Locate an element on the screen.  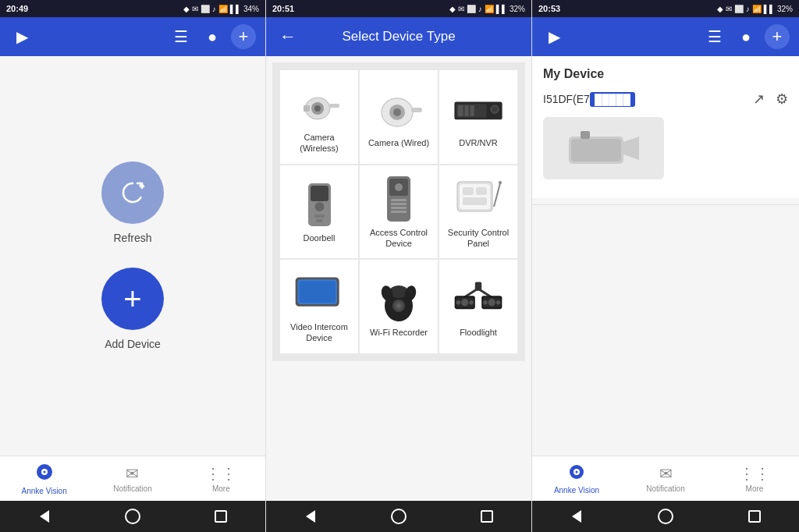
notification-icon-3: ✉ is located at coordinates (729, 9).